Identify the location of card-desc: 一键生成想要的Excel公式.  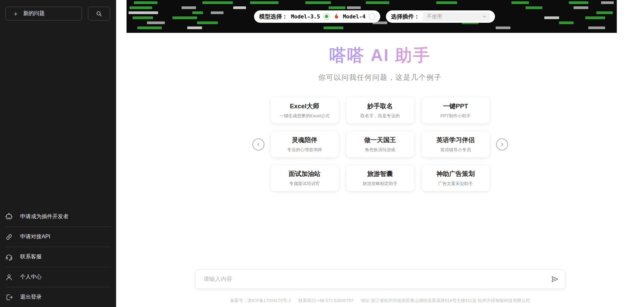
(305, 116).